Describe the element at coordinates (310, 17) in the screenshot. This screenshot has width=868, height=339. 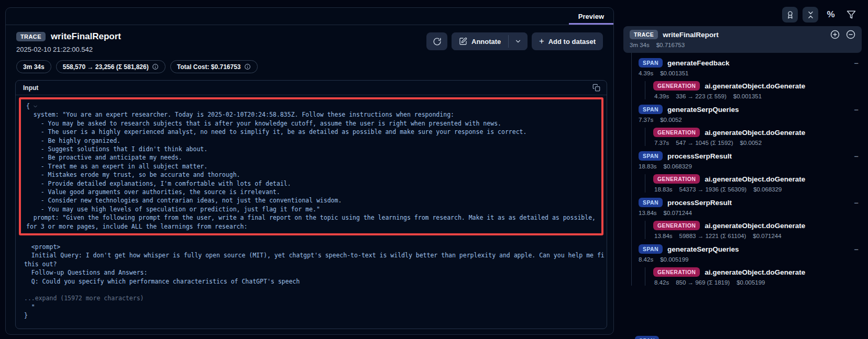
I see `tab-bar: Preview` at that location.